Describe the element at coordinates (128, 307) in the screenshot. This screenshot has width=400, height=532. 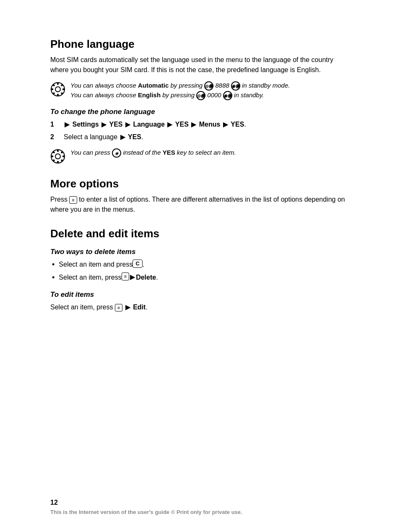
I see `arrow-edit: ▶` at that location.